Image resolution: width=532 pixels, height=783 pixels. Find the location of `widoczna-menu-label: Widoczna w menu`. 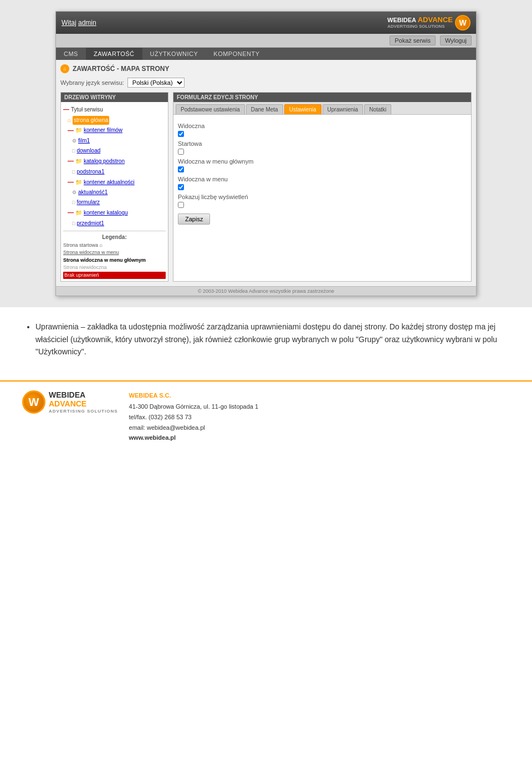

widoczna-menu-label: Widoczna w menu is located at coordinates (323, 179).